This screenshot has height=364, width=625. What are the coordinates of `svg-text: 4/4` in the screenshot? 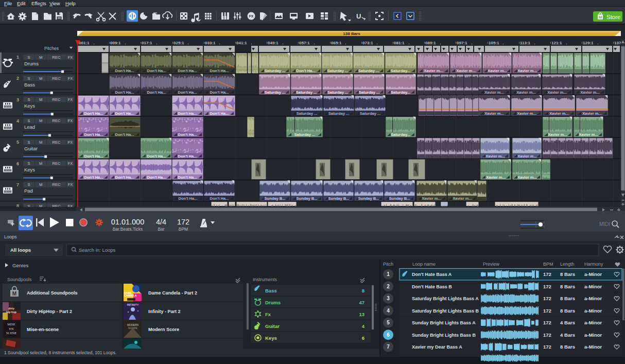 It's located at (161, 222).